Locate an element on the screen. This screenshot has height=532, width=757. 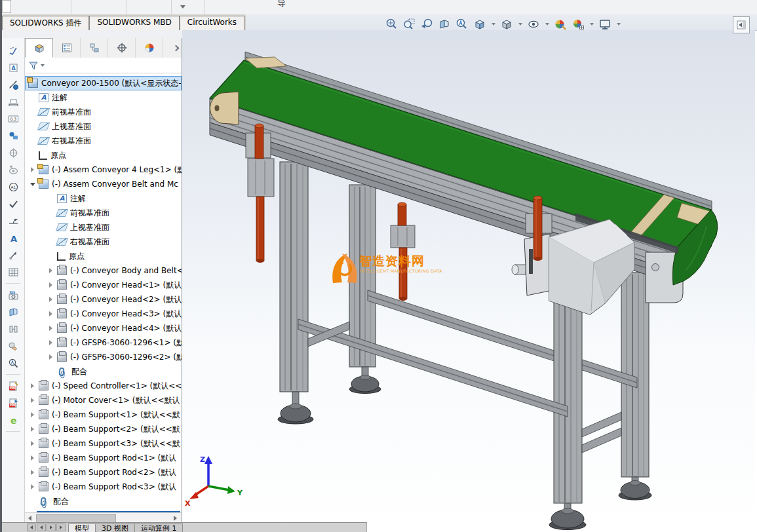
zoom-area-icon is located at coordinates (409, 24).